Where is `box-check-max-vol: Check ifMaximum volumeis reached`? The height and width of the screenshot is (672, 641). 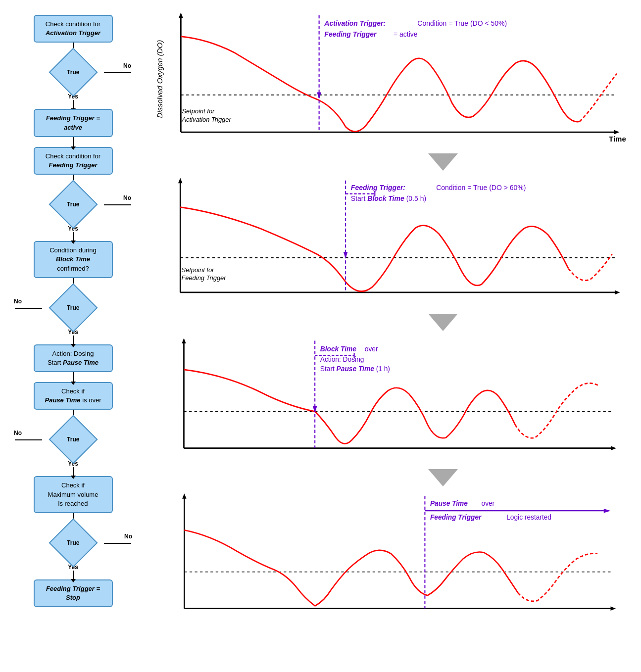 box-check-max-vol: Check ifMaximum volumeis reached is located at coordinates (73, 495).